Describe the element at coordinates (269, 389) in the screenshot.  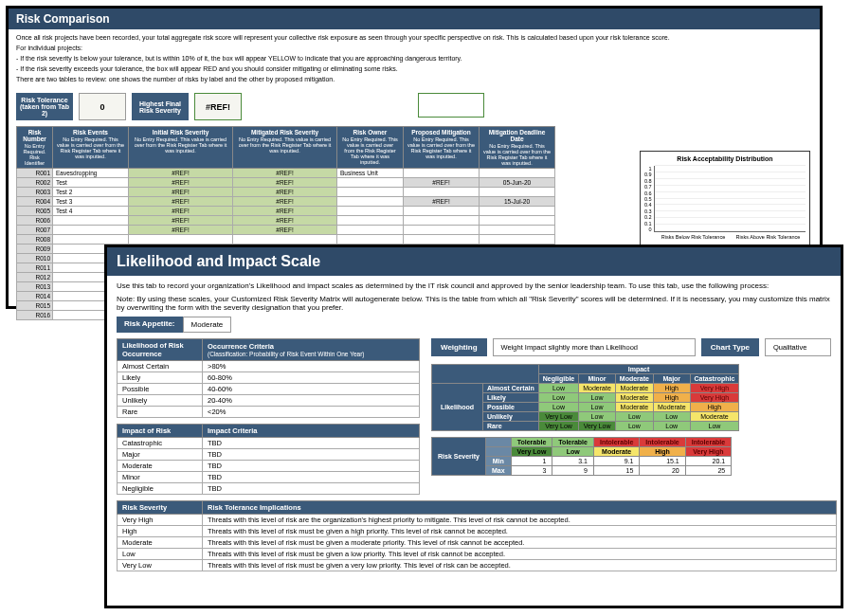
I see `table-row: Possible40-60%` at that location.